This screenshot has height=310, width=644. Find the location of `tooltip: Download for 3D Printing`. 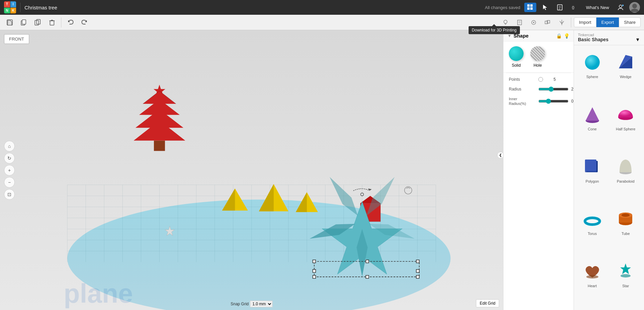

tooltip: Download for 3D Printing is located at coordinates (494, 30).